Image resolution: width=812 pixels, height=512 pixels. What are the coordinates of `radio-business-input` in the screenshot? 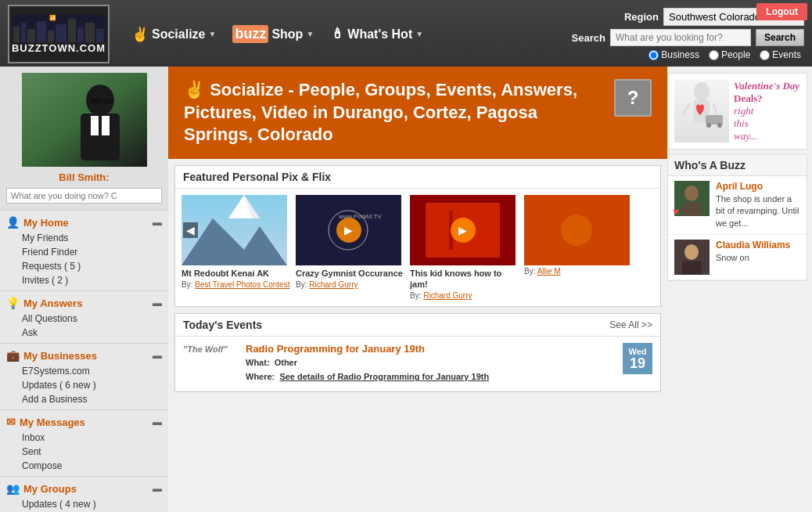 It's located at (654, 55).